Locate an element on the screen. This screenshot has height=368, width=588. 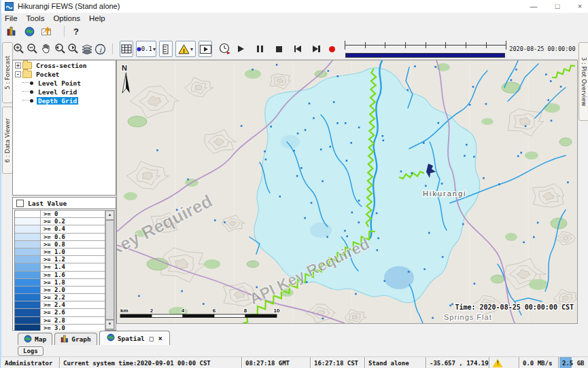
movie-player-button is located at coordinates (205, 49).